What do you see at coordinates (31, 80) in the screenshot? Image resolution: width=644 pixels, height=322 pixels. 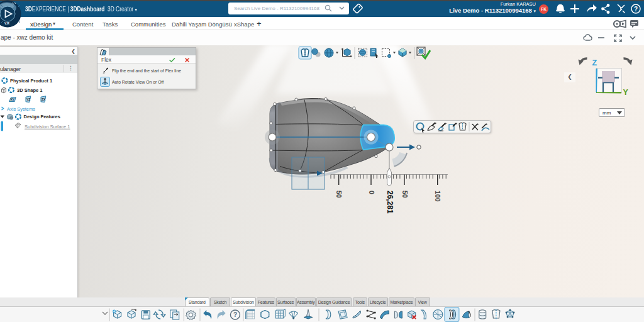 I see `svg-text: Physical Product 1` at bounding box center [31, 80].